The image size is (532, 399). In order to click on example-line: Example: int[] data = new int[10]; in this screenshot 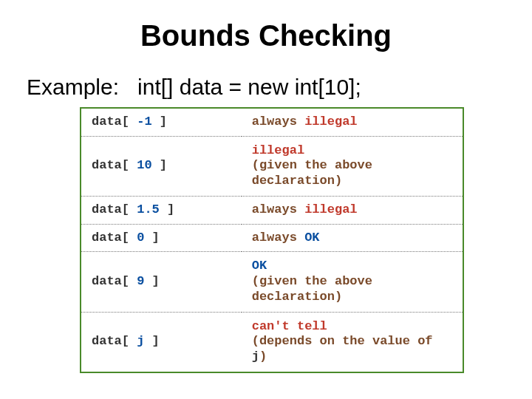, I will do `click(268, 87)`.